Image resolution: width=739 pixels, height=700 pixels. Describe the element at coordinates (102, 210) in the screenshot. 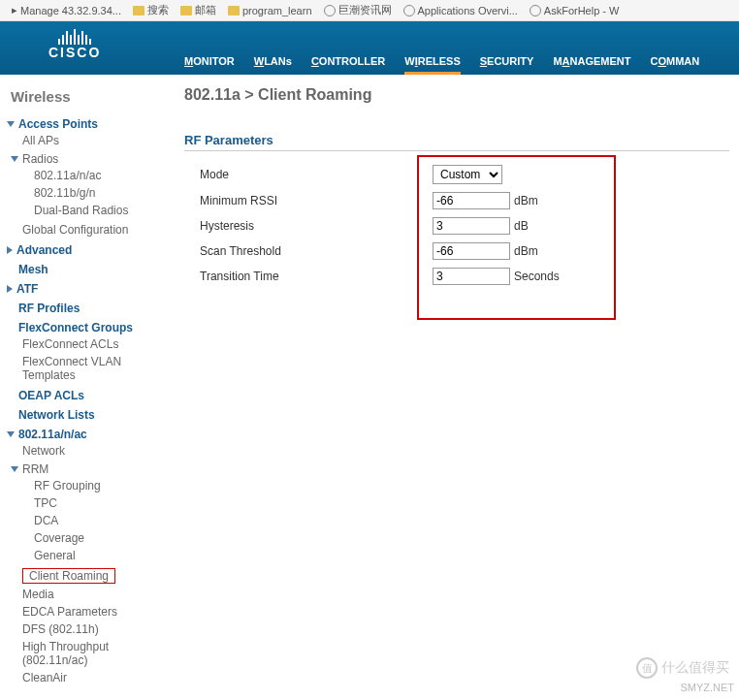

I see `tree-radio-dual: Dual-Band Radios` at that location.